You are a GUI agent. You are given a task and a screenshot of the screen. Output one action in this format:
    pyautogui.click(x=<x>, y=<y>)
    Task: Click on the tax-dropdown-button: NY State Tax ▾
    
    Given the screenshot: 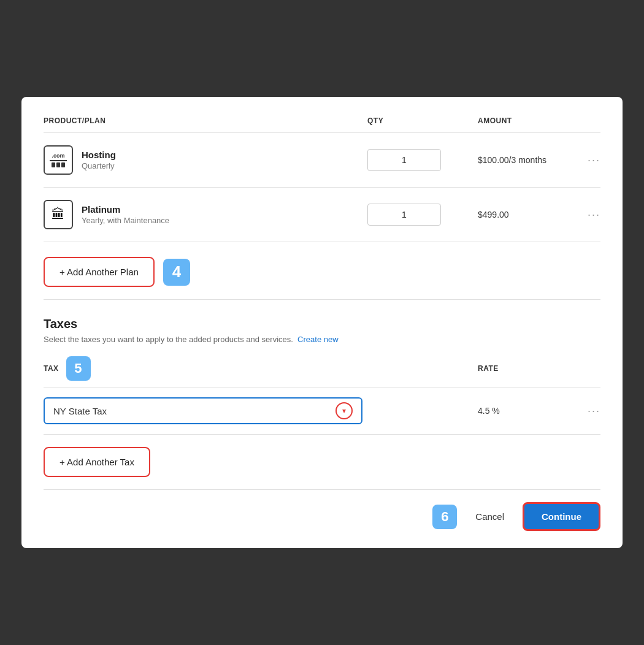 What is the action you would take?
    pyautogui.click(x=203, y=411)
    